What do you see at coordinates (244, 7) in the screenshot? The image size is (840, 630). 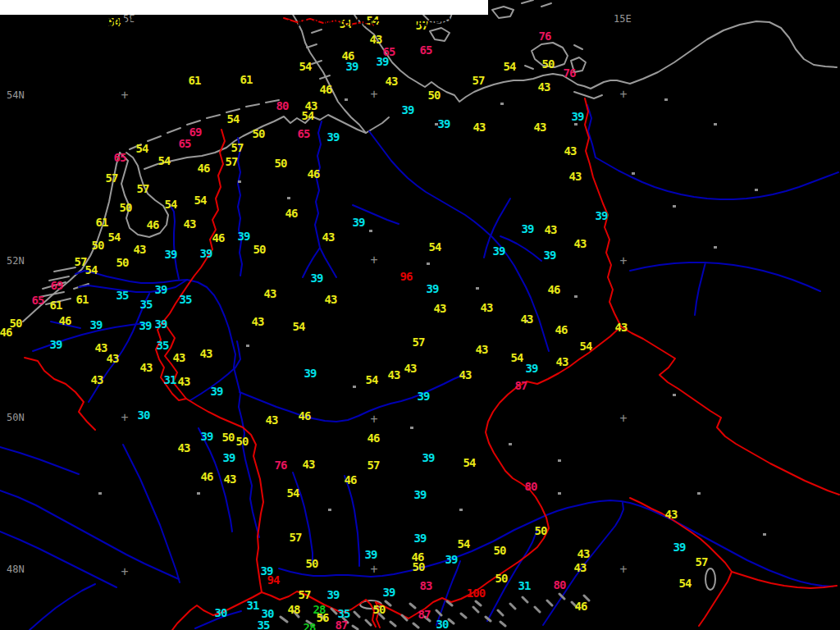 I see `title-bar: SON 02.03.08 06:00 UTC Bodenwettermeldun…` at bounding box center [244, 7].